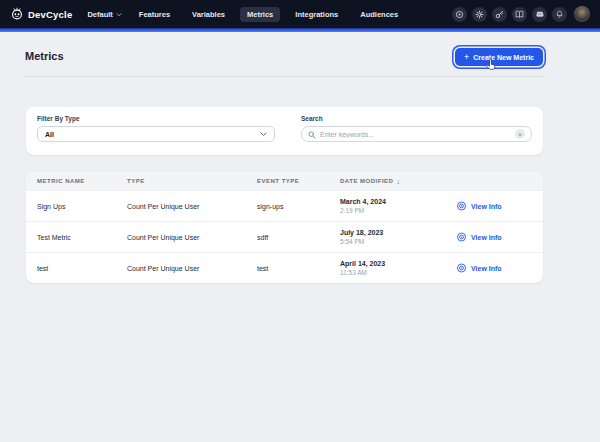 The image size is (600, 442). I want to click on header-divider, so click(284, 76).